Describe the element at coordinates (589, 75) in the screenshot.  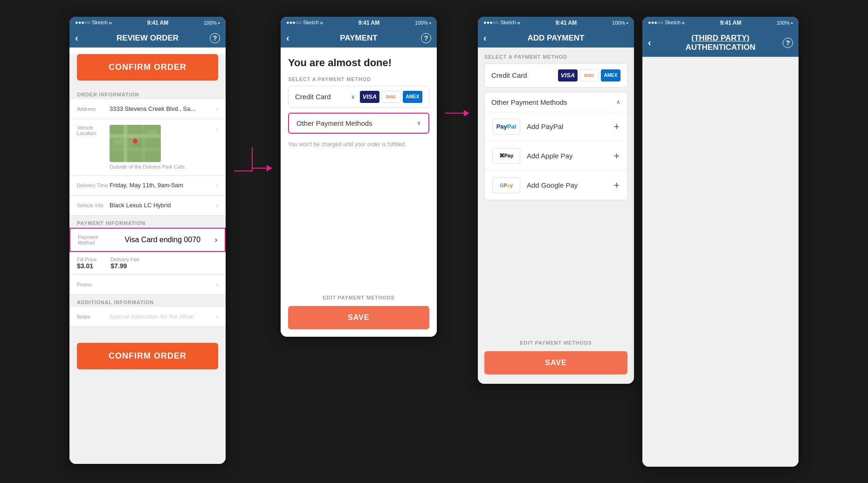
I see `card-icons-3: VISA DISC AMEX` at that location.